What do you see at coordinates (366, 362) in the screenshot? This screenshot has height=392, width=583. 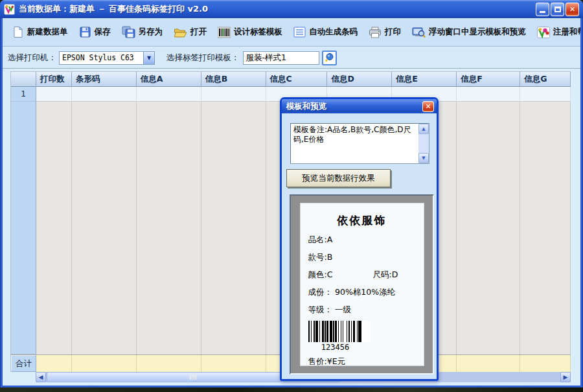 I see `price-field: 售价:¥E元` at bounding box center [366, 362].